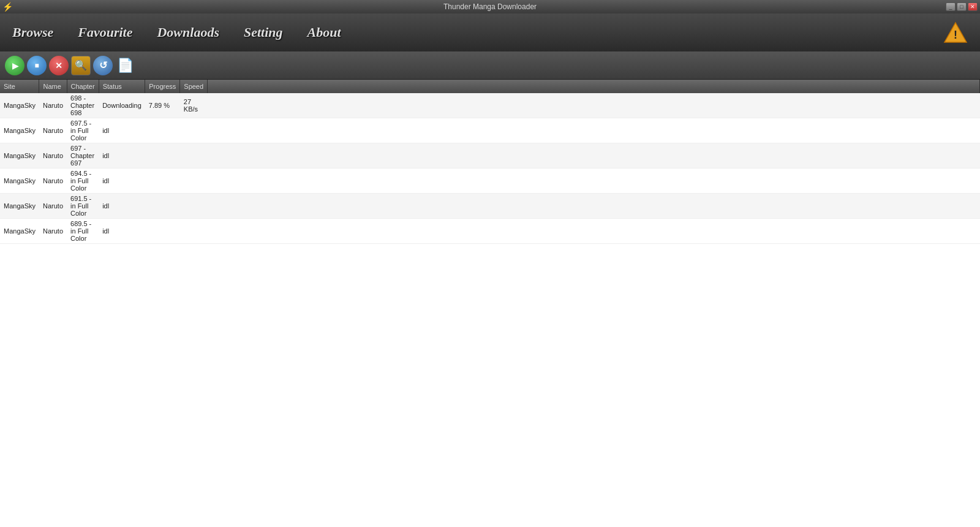  I want to click on minimize-button: _, so click(951, 7).